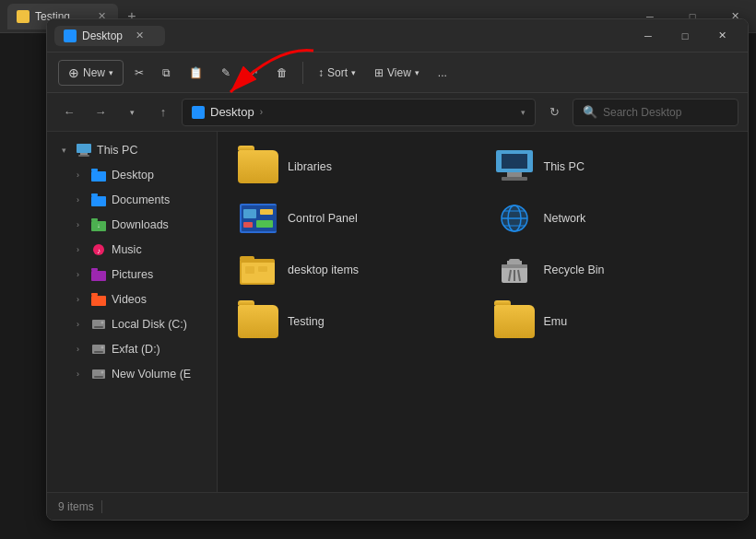 This screenshot has width=756, height=539. What do you see at coordinates (140, 225) in the screenshot?
I see `downloads-label: Downloads` at bounding box center [140, 225].